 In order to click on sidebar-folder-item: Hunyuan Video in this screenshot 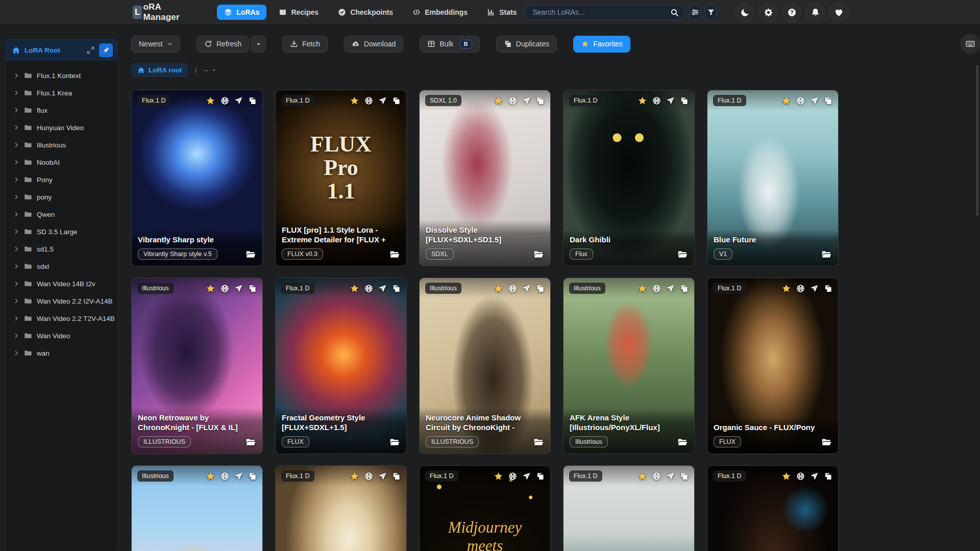, I will do `click(61, 128)`.